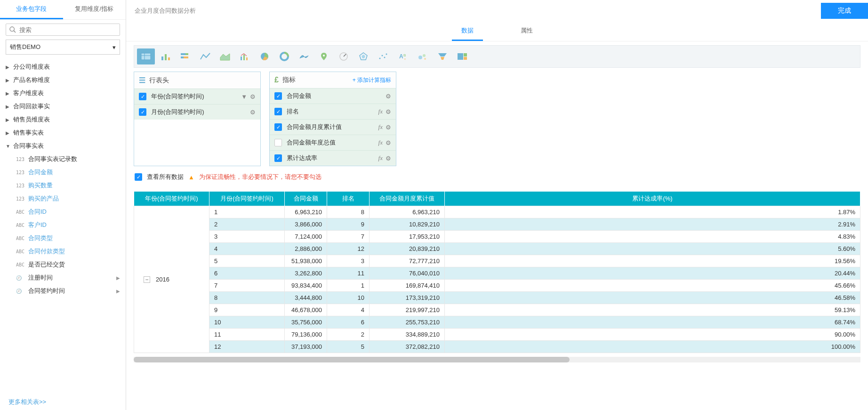 This screenshot has width=868, height=410. I want to click on cell: 20,839,210, so click(407, 249).